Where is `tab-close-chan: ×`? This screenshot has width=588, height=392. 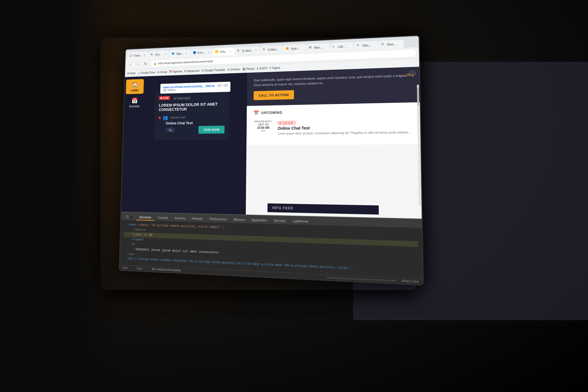
tab-close-chan: × is located at coordinates (145, 55).